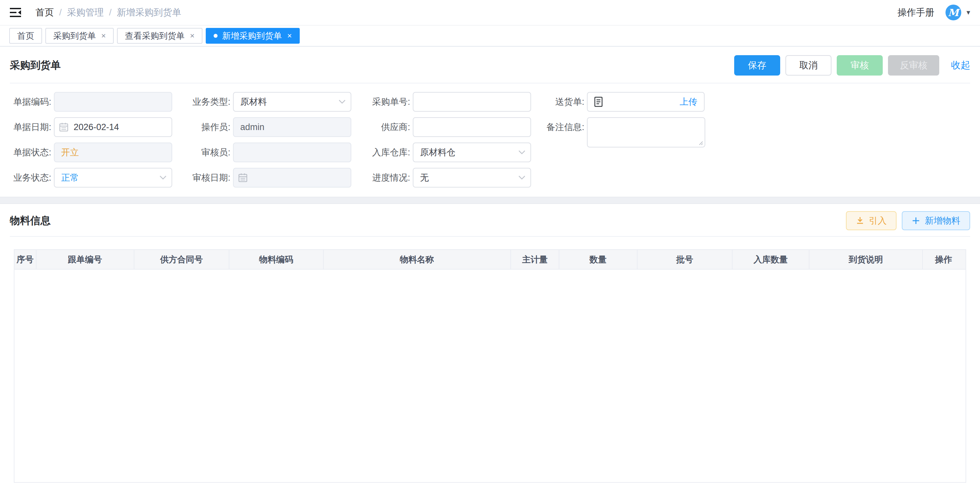  Describe the element at coordinates (490, 201) in the screenshot. I see `section-gap` at that location.